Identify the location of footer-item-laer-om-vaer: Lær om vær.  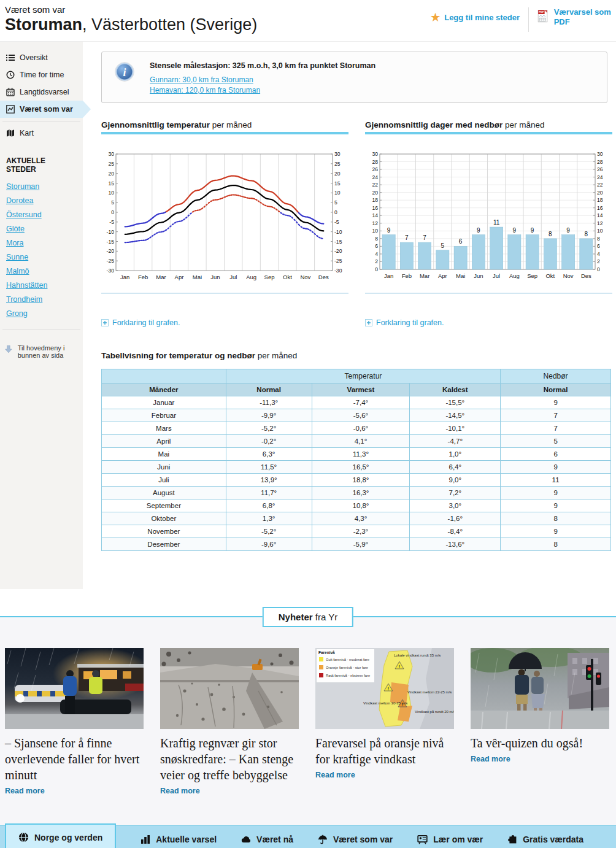
(450, 839).